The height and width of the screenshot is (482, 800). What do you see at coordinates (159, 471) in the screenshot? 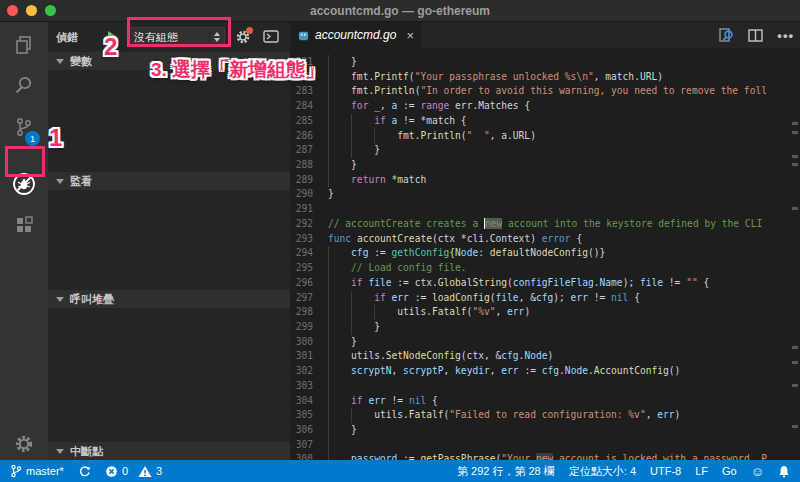
I see `warning-count: 3` at bounding box center [159, 471].